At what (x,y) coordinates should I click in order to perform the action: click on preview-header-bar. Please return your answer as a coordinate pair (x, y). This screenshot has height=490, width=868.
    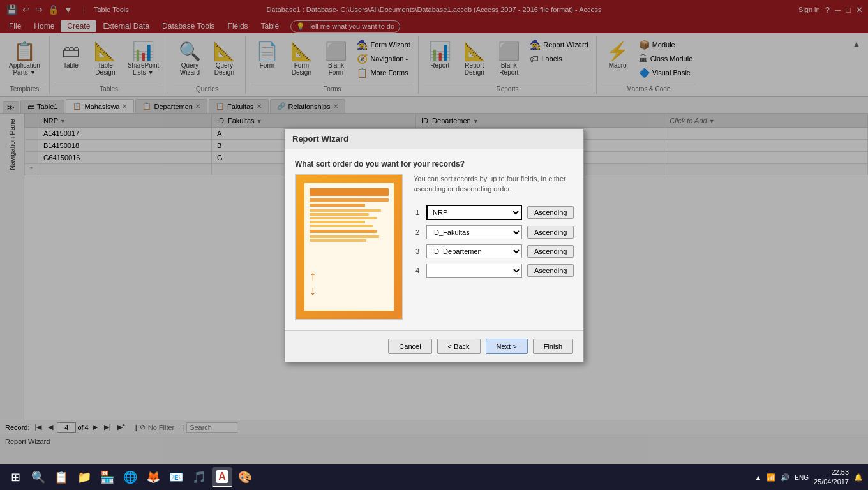
    Looking at the image, I should click on (349, 192).